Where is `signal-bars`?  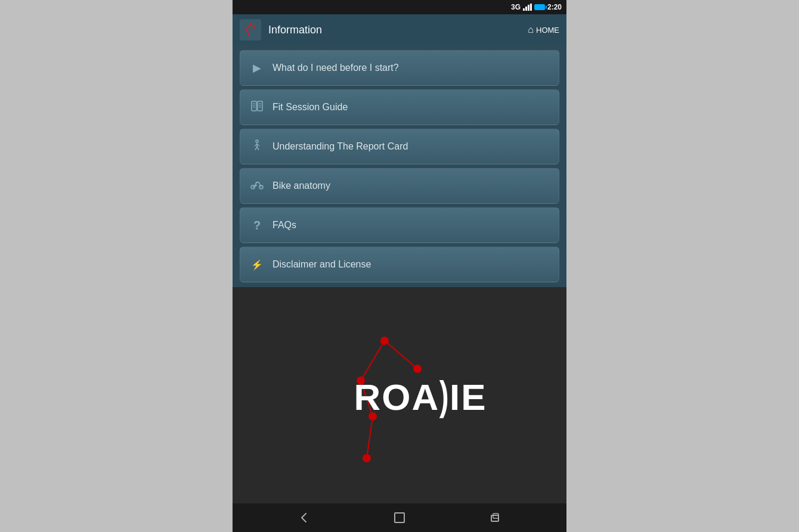 signal-bars is located at coordinates (527, 7).